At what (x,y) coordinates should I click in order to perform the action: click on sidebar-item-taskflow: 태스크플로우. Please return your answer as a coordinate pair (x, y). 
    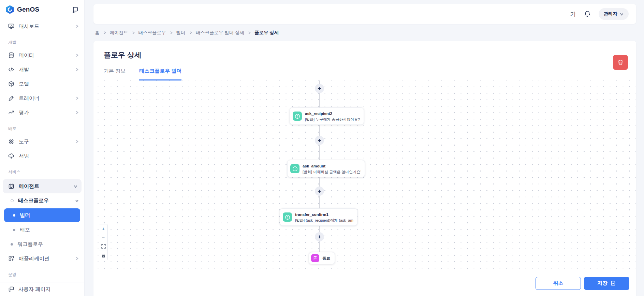
    Looking at the image, I should click on (42, 201).